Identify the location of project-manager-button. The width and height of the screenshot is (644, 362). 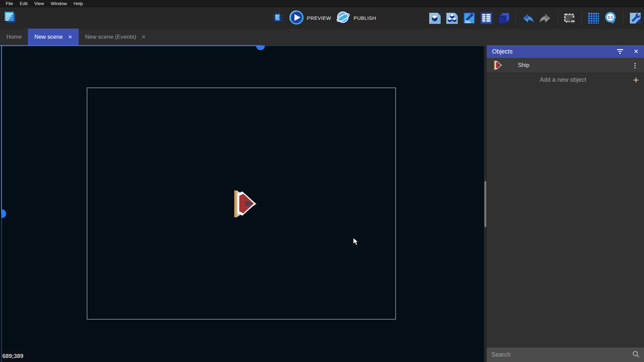
(10, 18).